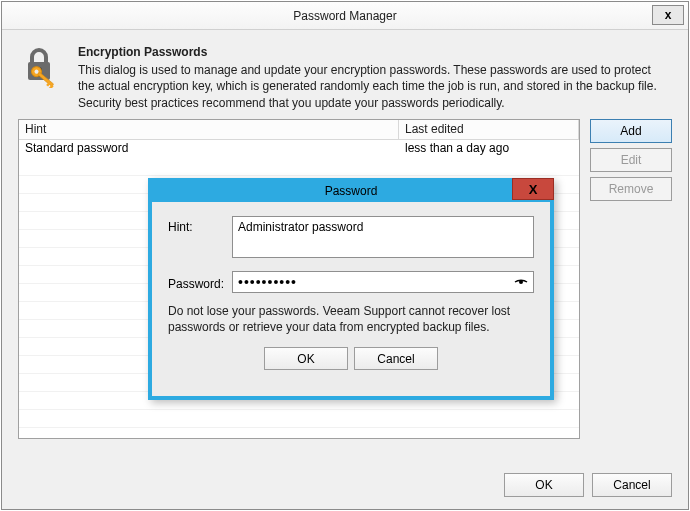 This screenshot has height=511, width=690. What do you see at coordinates (306, 358) in the screenshot?
I see `modal-ok-button: OK` at bounding box center [306, 358].